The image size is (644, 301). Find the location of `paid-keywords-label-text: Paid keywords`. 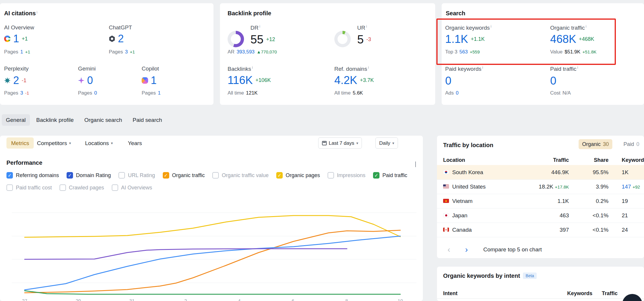

paid-keywords-label-text: Paid keywords is located at coordinates (463, 69).